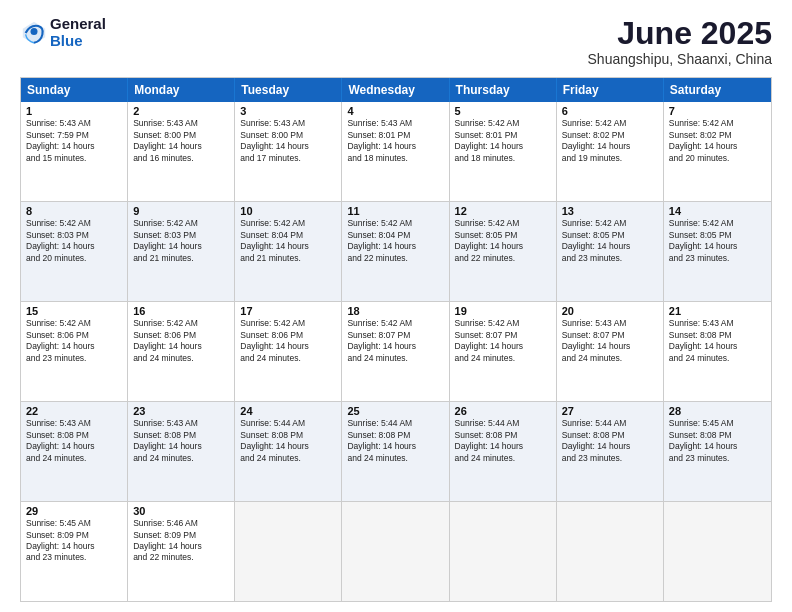 This screenshot has height=612, width=792. I want to click on location: Shuangshipu, Shaanxi, China, so click(680, 59).